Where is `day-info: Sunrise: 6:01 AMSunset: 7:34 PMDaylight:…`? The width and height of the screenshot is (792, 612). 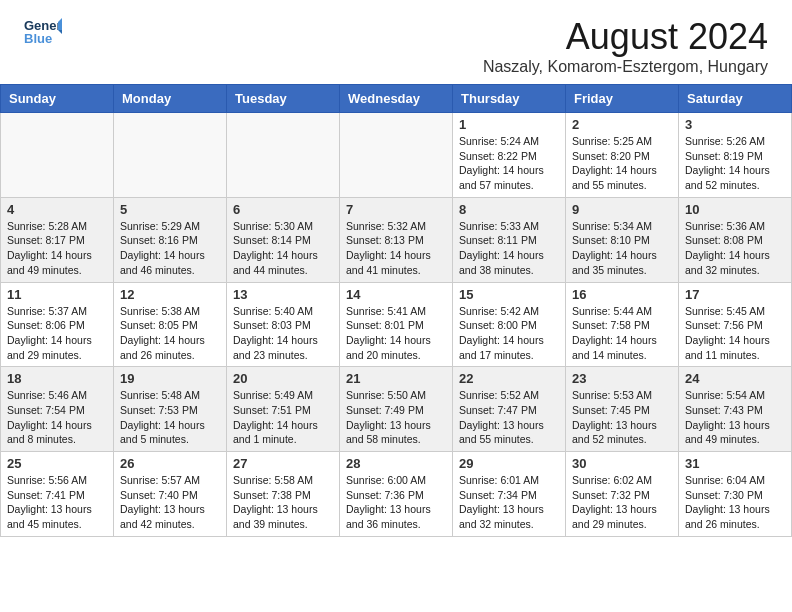 day-info: Sunrise: 6:01 AMSunset: 7:34 PMDaylight:… is located at coordinates (509, 502).